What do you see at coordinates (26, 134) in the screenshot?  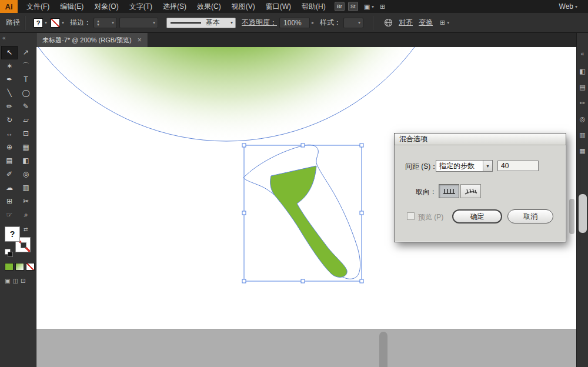 I see `free-transform-tool: ⊡` at bounding box center [26, 134].